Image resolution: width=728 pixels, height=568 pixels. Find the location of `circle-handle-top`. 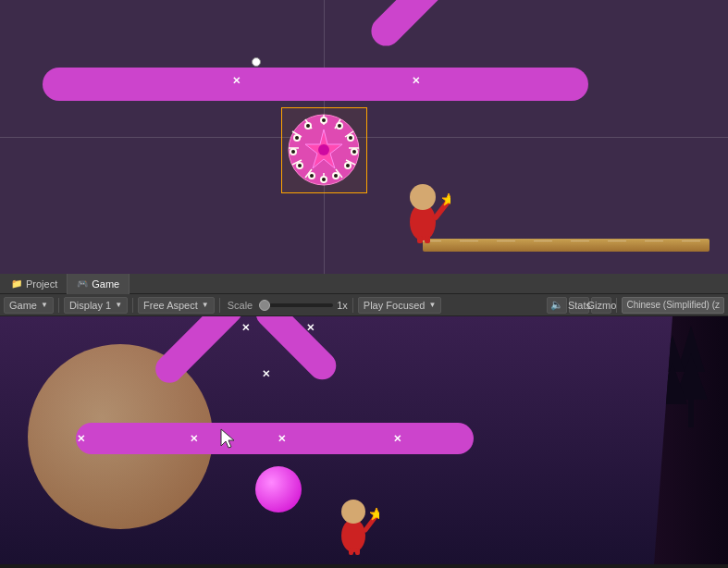

circle-handle-top is located at coordinates (256, 62).